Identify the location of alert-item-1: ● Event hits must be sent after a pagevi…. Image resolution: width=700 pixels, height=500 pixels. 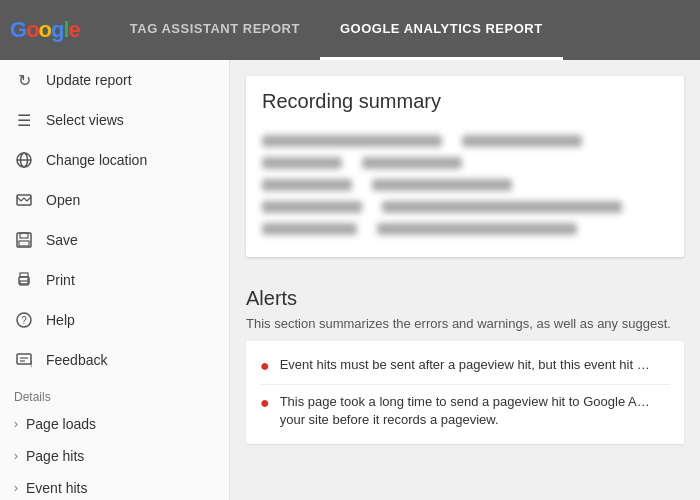
(465, 366).